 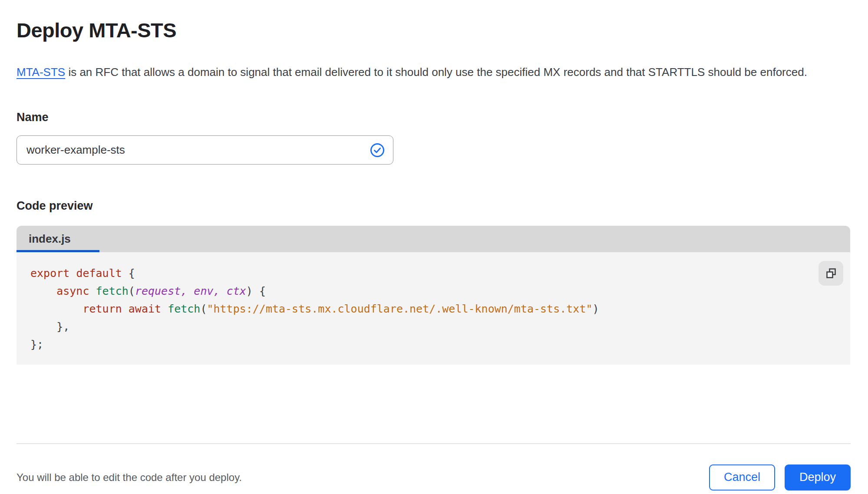 What do you see at coordinates (433, 117) in the screenshot?
I see `name-field-label: Name` at bounding box center [433, 117].